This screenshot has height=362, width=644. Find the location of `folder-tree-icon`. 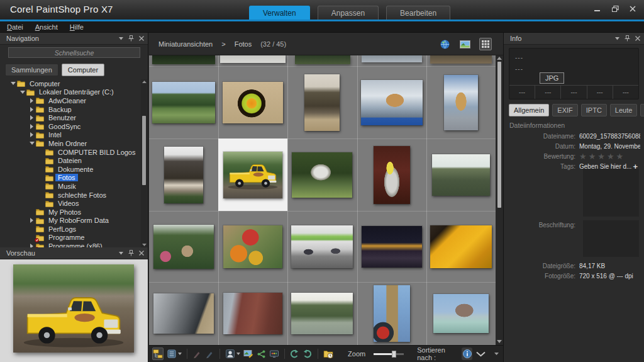

folder-tree-icon is located at coordinates (158, 354).